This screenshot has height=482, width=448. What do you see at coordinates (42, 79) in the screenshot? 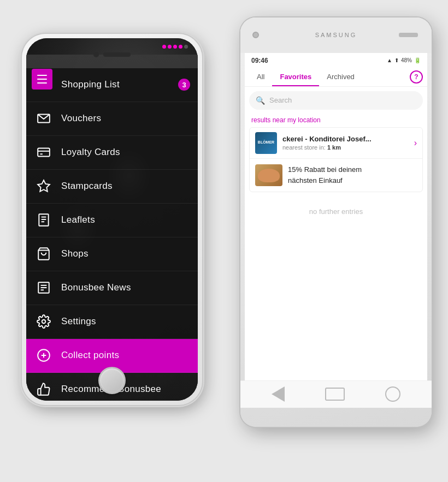
I see `menu-hamburger-button` at bounding box center [42, 79].